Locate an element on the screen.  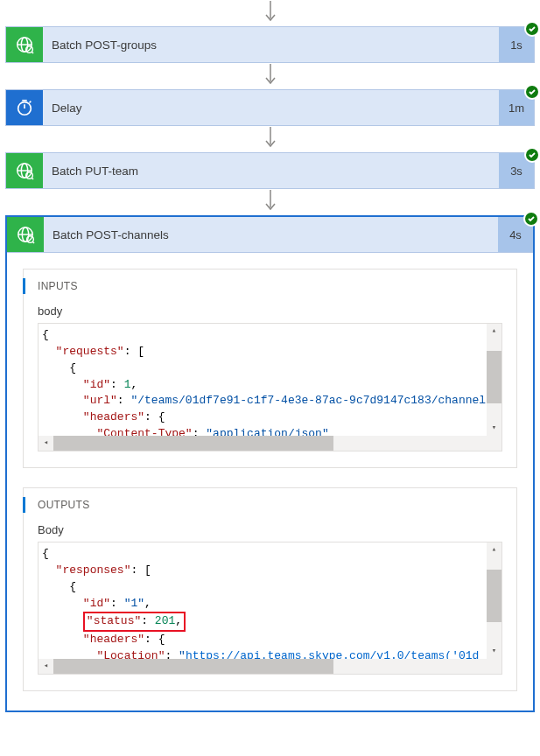
step-delay: Delay 1m is located at coordinates (270, 108).